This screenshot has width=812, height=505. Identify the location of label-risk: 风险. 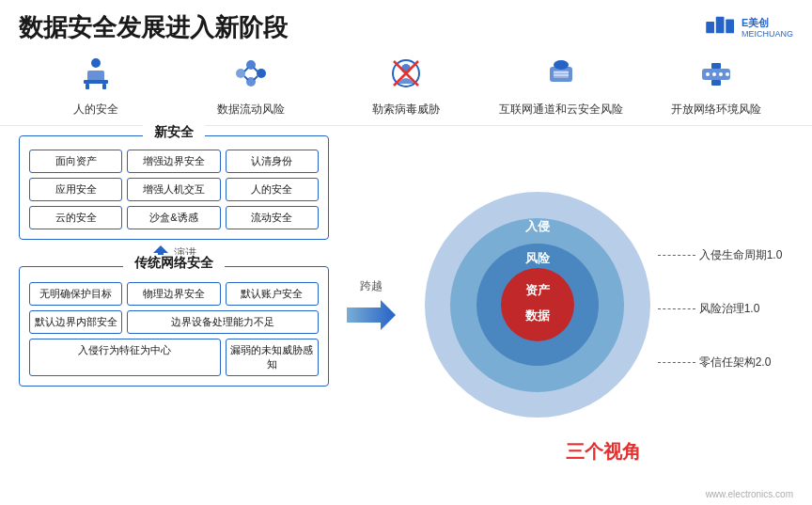
(538, 259).